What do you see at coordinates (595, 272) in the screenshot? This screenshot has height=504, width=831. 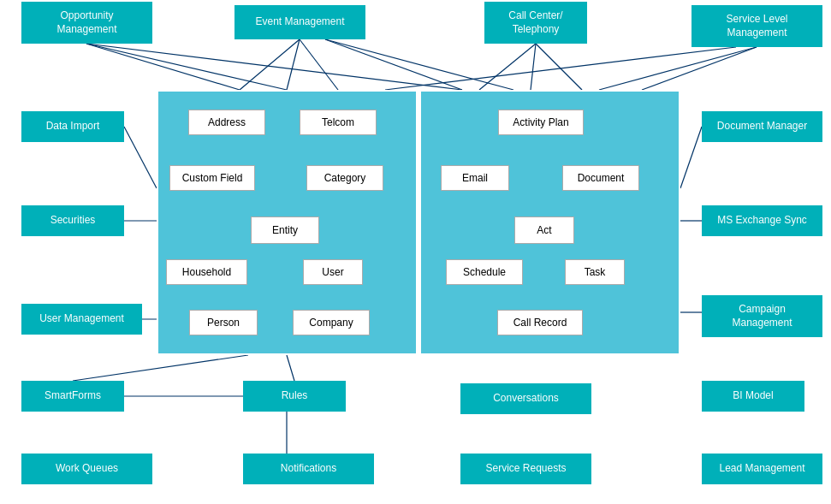 I see `task-node: Task` at bounding box center [595, 272].